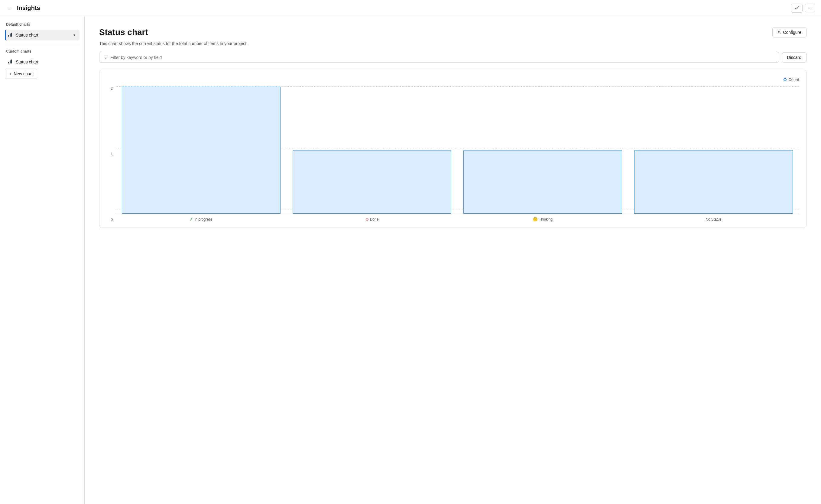 The height and width of the screenshot is (504, 821). Describe the element at coordinates (42, 45) in the screenshot. I see `sidebar-divider` at that location.